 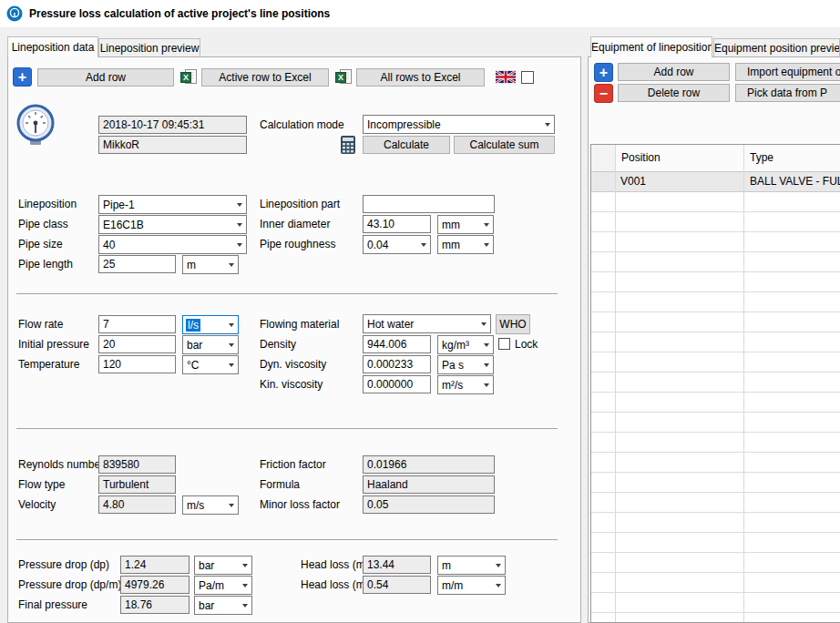 I want to click on lineposition-label: Lineposition, so click(x=47, y=204).